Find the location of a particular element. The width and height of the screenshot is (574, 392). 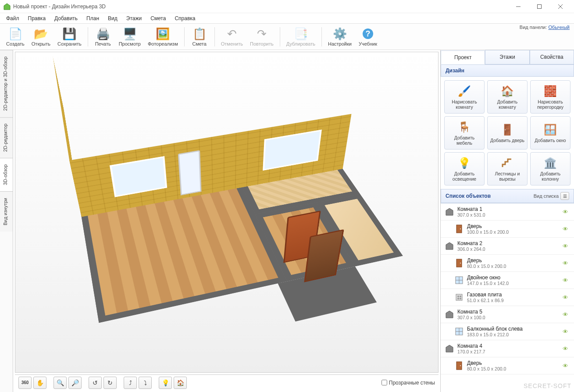

stairs-button: Лестницы и вырезы is located at coordinates (507, 169).